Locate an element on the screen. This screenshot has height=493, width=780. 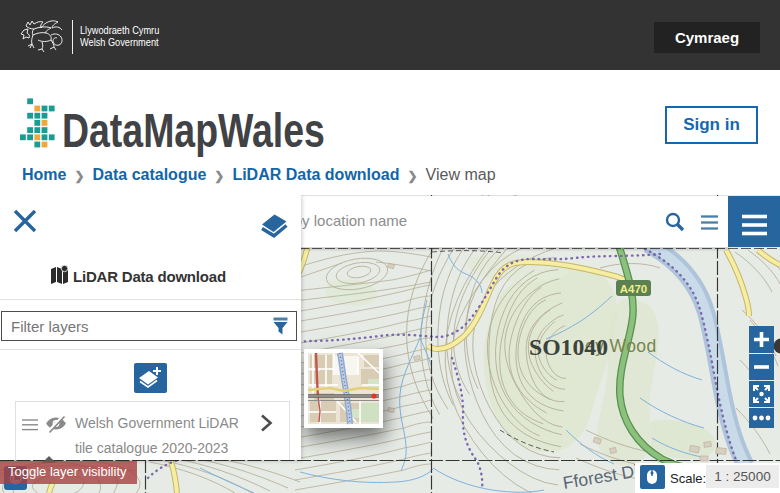
svg-text: SO1040 is located at coordinates (568, 347).